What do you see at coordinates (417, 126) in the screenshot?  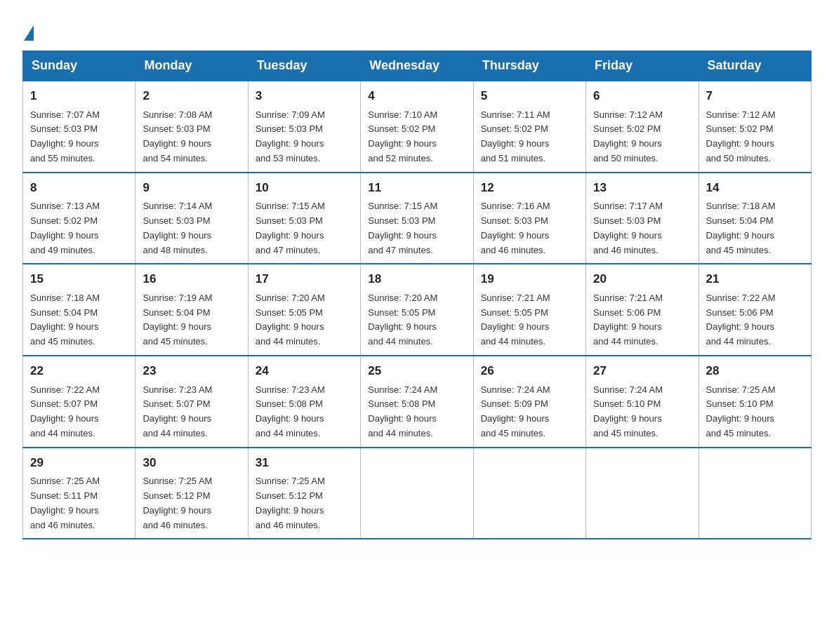 I see `calendar-cell: 4Sunrise: 7:10 AMSunset: 5:02 PMDaylight…` at bounding box center [417, 126].